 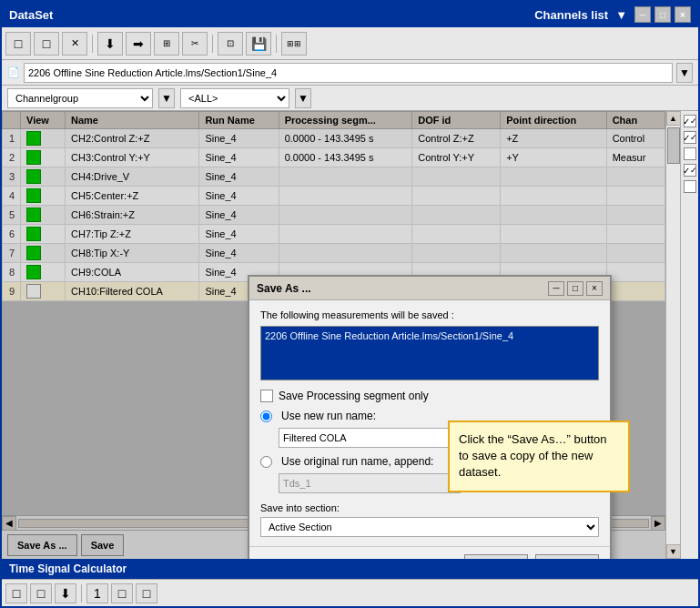 What do you see at coordinates (213, 44) in the screenshot?
I see `toolbar-sep2` at bounding box center [213, 44].